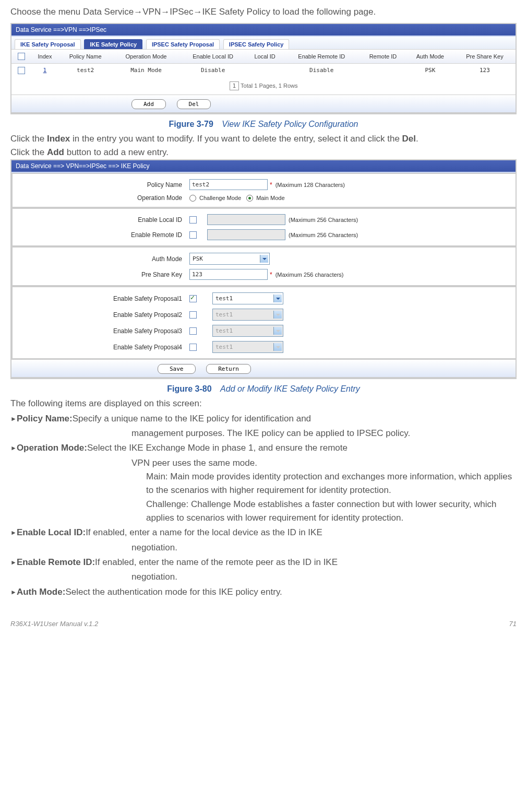 This screenshot has height=812, width=527. I want to click on footer-left: R36X1-W1User Manual v.1.2, so click(54, 623).